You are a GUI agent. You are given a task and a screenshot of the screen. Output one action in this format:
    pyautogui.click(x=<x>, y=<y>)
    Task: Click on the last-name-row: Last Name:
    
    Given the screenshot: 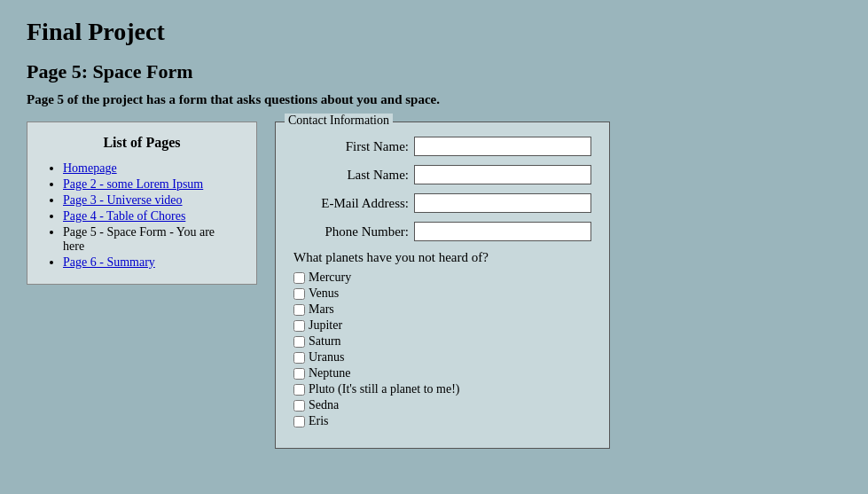 What is the action you would take?
    pyautogui.click(x=442, y=175)
    